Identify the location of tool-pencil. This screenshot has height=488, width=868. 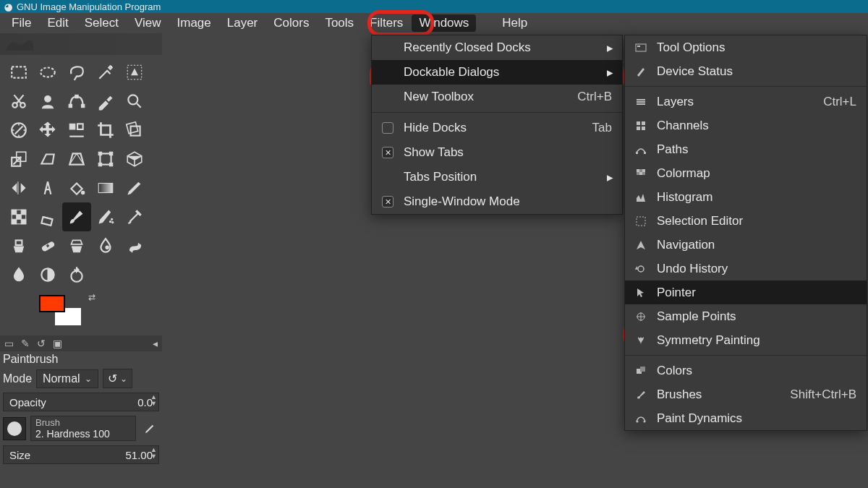
(135, 188).